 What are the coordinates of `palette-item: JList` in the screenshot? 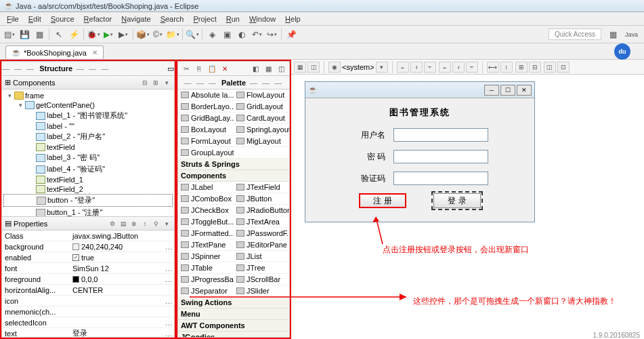 It's located at (261, 256).